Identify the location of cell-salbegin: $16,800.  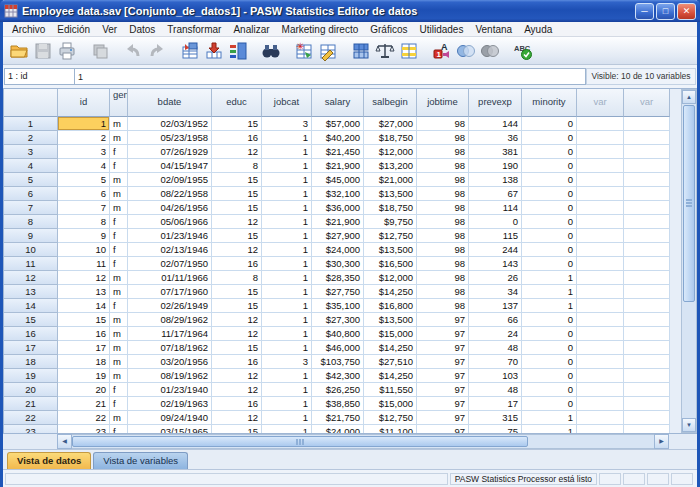
(390, 306).